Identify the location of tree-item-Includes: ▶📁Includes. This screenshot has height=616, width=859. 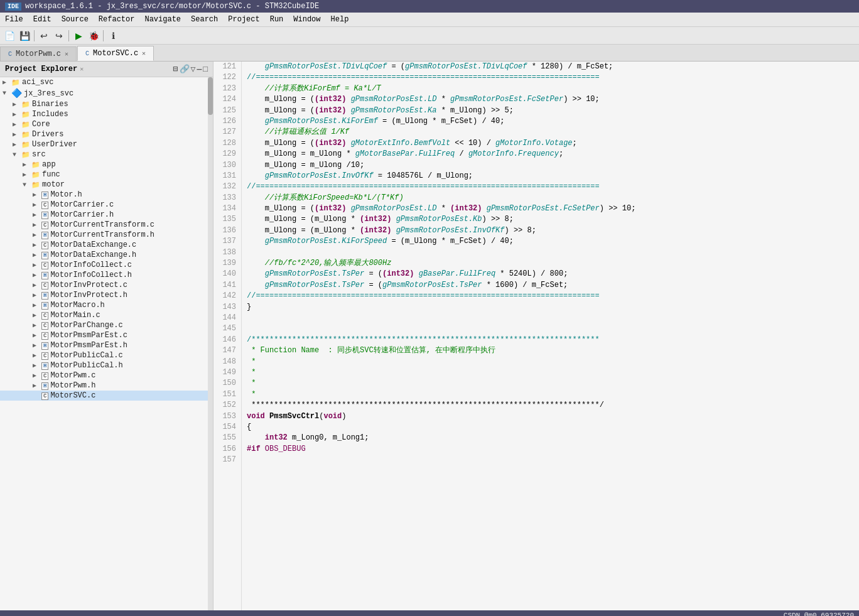
(107, 114).